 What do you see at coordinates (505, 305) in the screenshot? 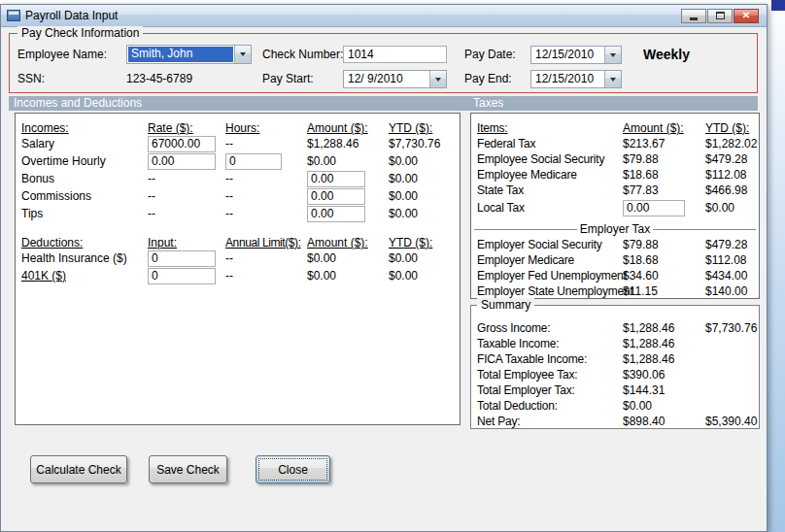
I see `summary-title: Summary` at bounding box center [505, 305].